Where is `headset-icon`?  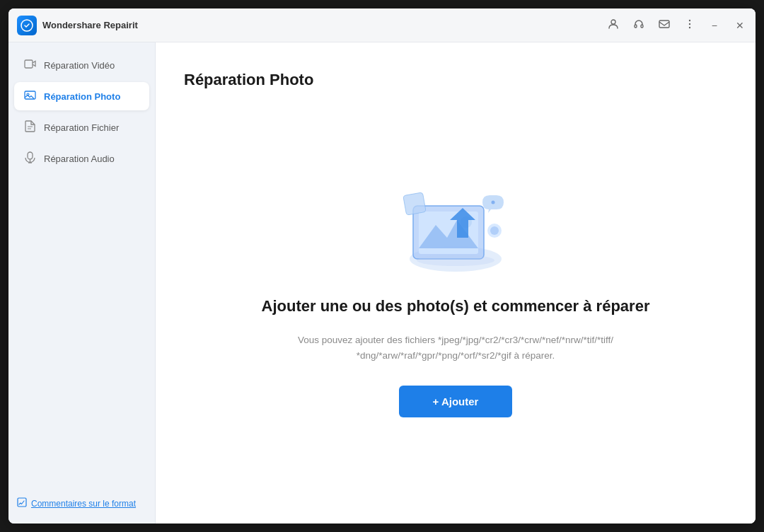
headset-icon is located at coordinates (639, 25).